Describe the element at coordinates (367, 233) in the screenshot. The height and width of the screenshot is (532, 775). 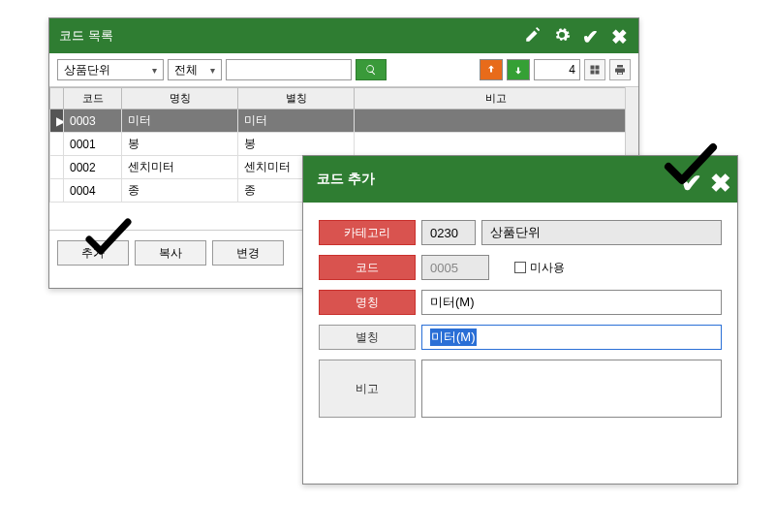
I see `category-label: 카테고리` at that location.